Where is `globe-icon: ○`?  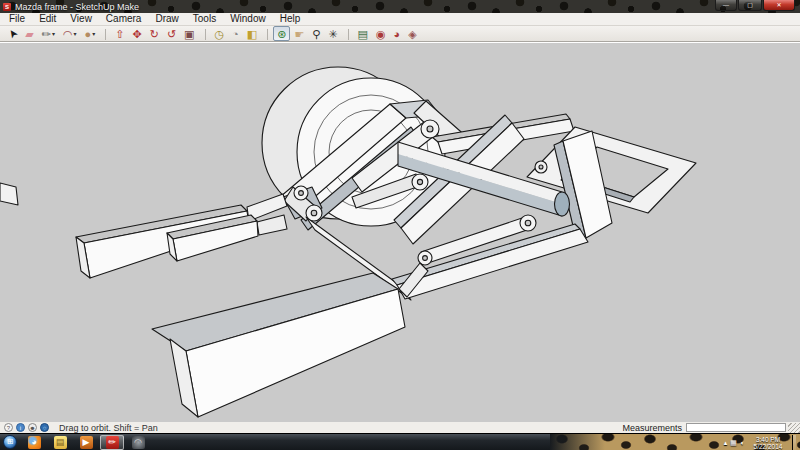 globe-icon: ○ is located at coordinates (44, 428).